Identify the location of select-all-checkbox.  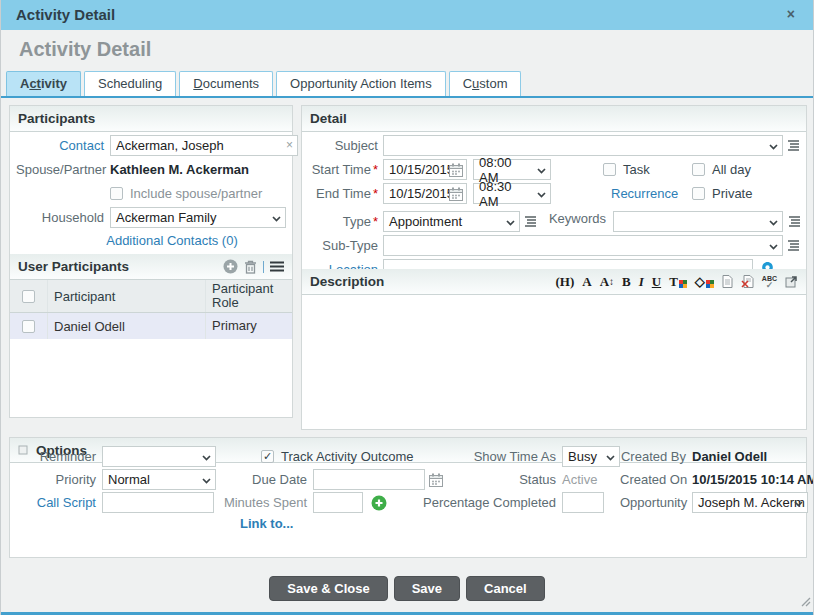
(28, 296).